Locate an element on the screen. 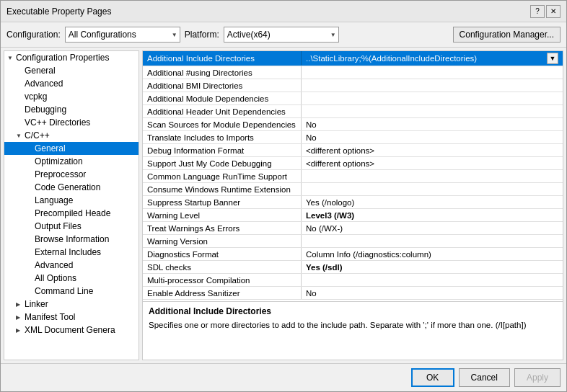 Image resolution: width=567 pixels, height=392 pixels. help-button: ? is located at coordinates (537, 12).